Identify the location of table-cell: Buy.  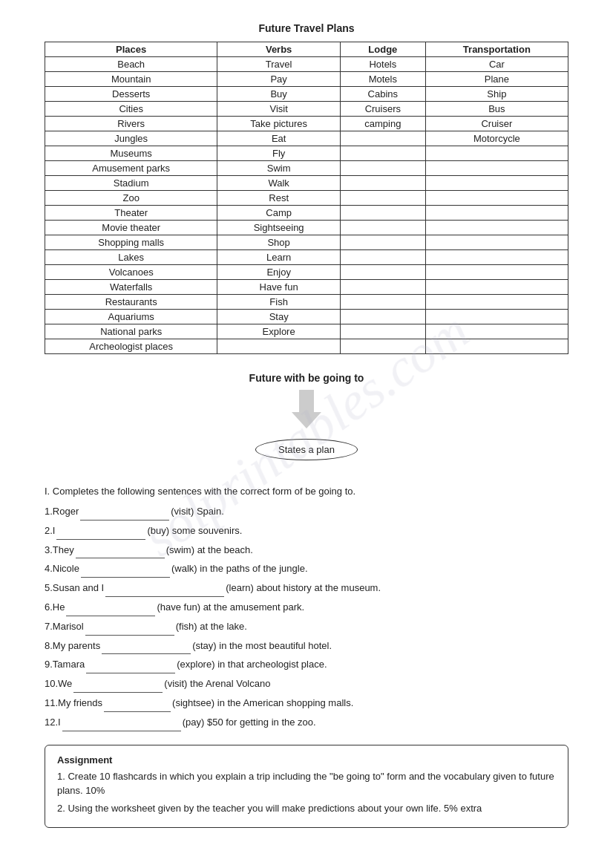
(279, 94).